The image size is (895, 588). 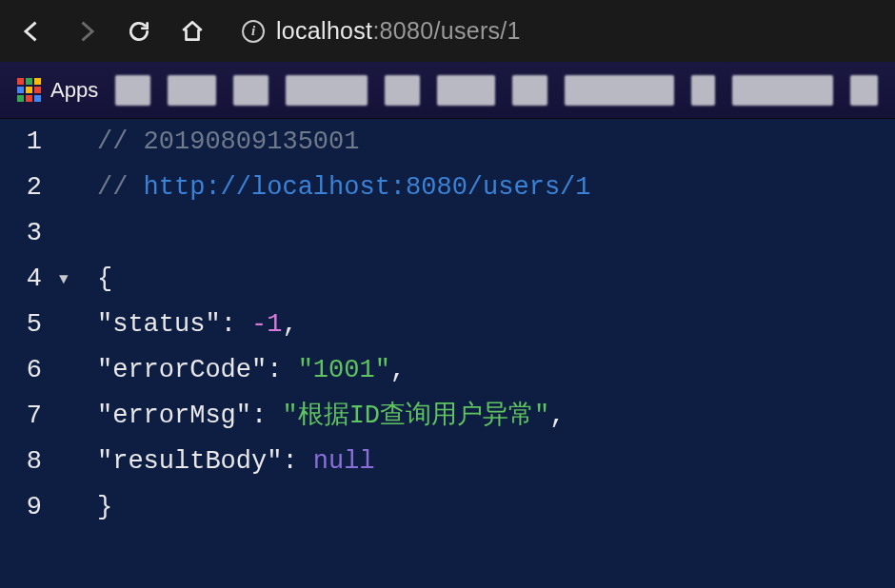 I want to click on code-line: "errorCode": "1001",, so click(x=476, y=370).